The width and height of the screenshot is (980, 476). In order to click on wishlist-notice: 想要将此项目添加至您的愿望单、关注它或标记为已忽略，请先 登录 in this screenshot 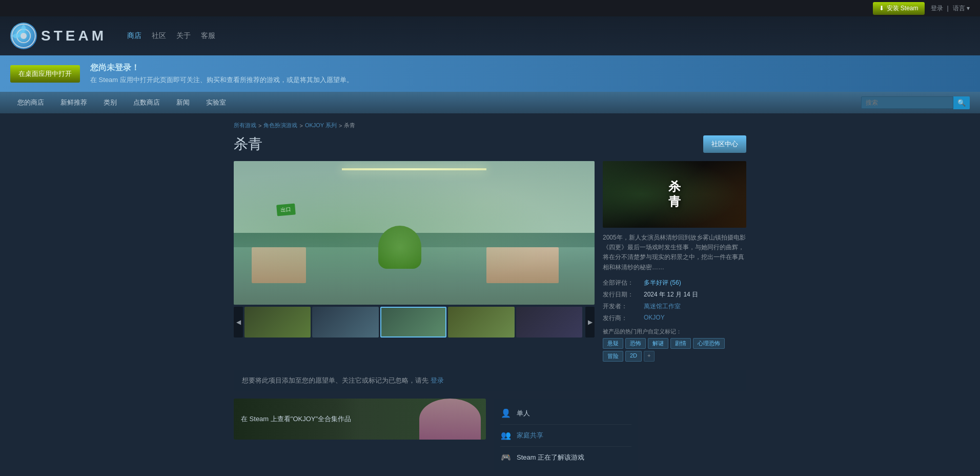, I will do `click(490, 381)`.